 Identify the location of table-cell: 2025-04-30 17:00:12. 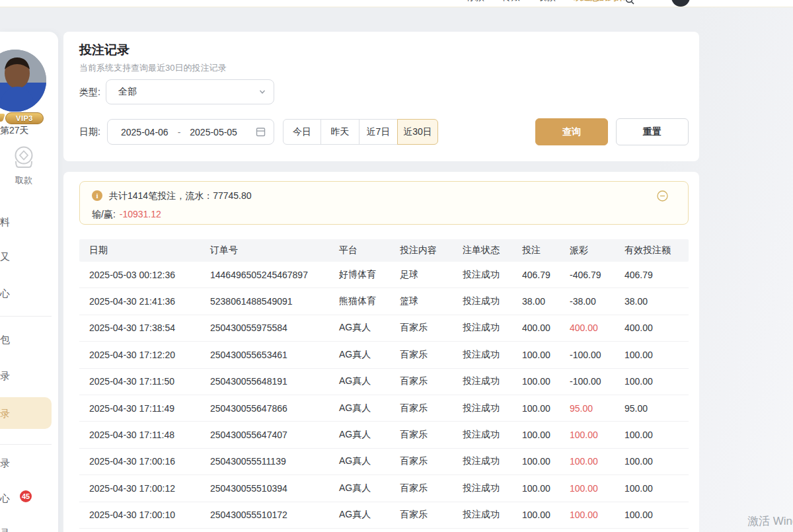
(145, 488).